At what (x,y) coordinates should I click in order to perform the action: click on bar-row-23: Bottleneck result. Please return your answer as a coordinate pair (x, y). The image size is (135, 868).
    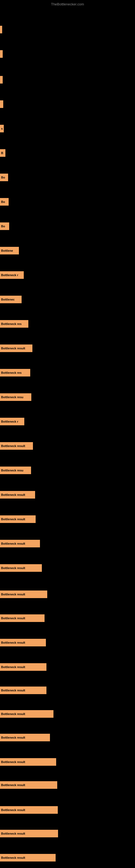
    Looking at the image, I should click on (21, 568).